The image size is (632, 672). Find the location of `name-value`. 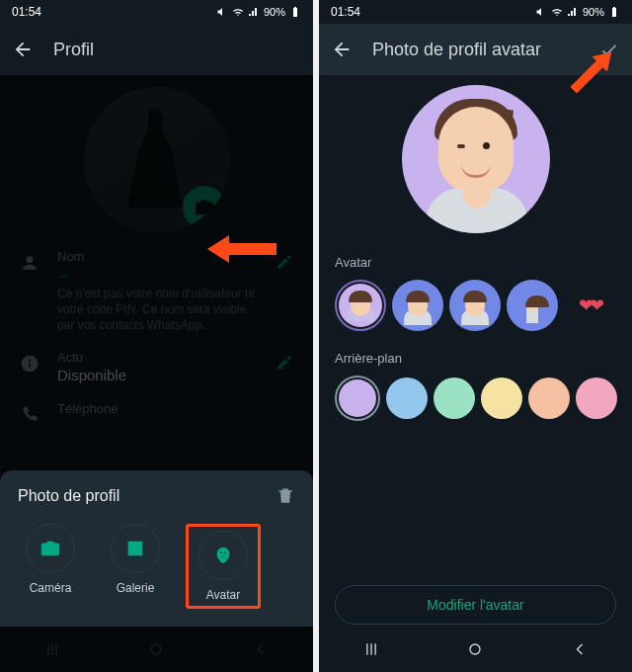

name-value is located at coordinates (63, 277).